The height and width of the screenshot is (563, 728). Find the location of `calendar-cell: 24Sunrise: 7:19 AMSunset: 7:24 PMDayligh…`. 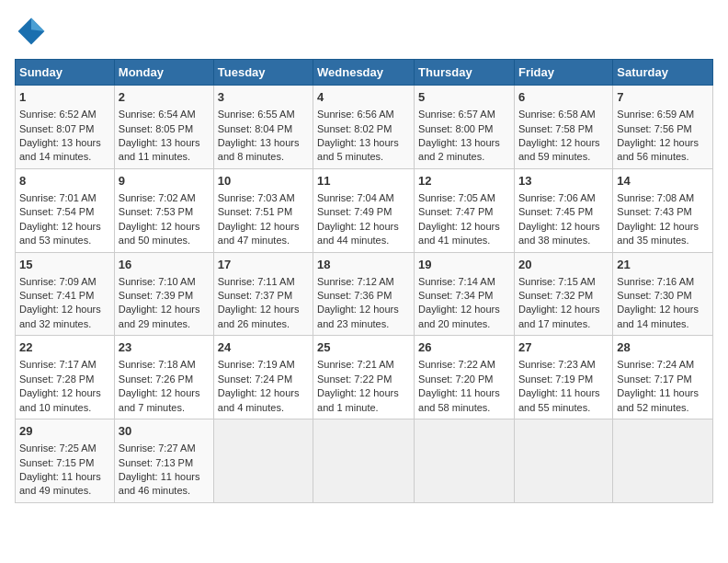

calendar-cell: 24Sunrise: 7:19 AMSunset: 7:24 PMDayligh… is located at coordinates (263, 377).